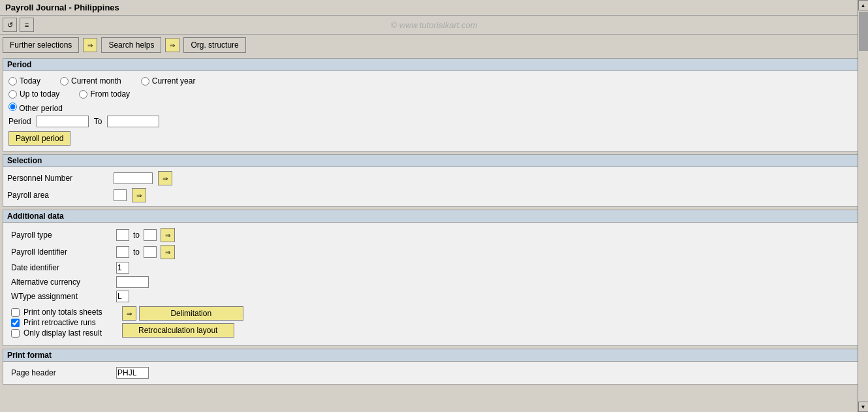 Image resolution: width=868 pixels, height=412 pixels. I want to click on search-helps-button: Search helps, so click(131, 45).